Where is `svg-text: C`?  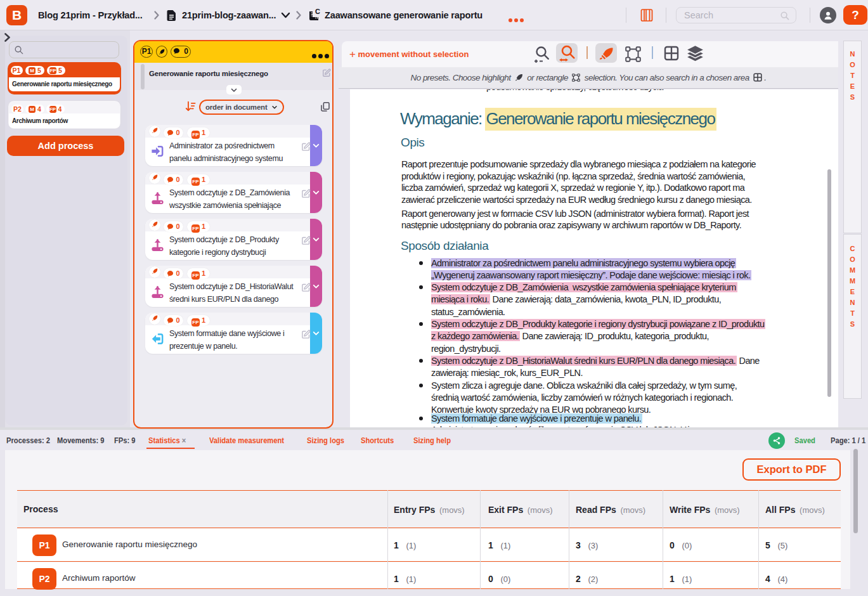
svg-text: C is located at coordinates (318, 11).